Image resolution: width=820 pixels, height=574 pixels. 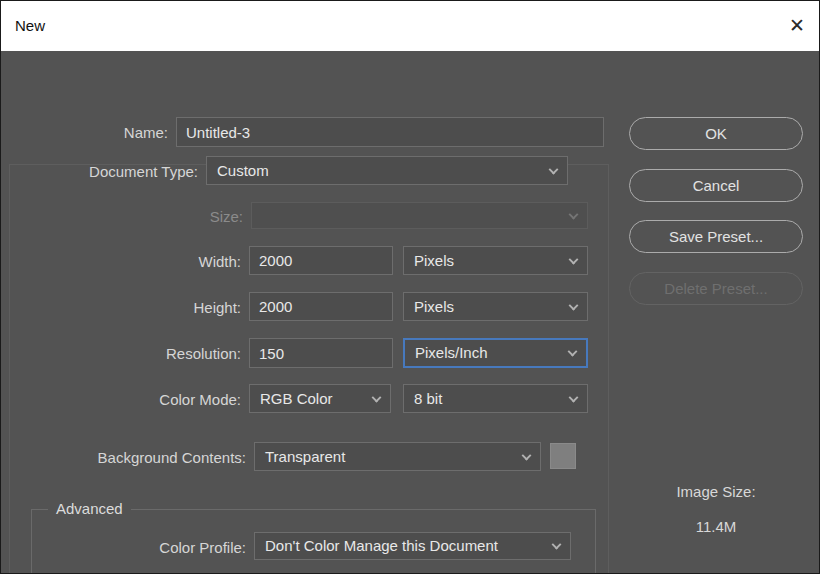 What do you see at coordinates (321, 260) in the screenshot?
I see `width-input` at bounding box center [321, 260].